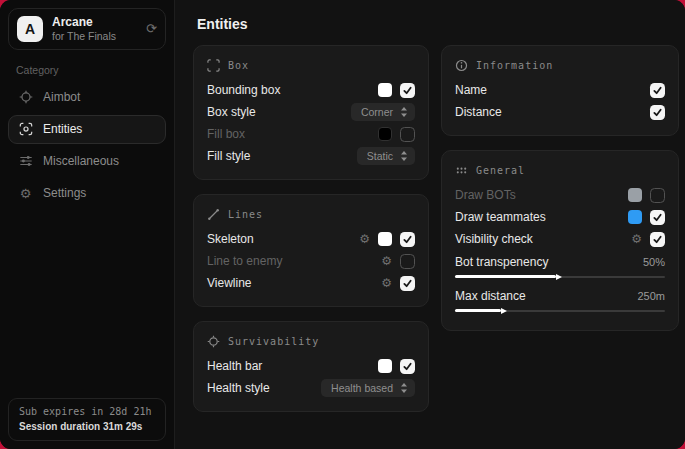  Describe the element at coordinates (228, 156) in the screenshot. I see `setting-label: Fill style` at that location.